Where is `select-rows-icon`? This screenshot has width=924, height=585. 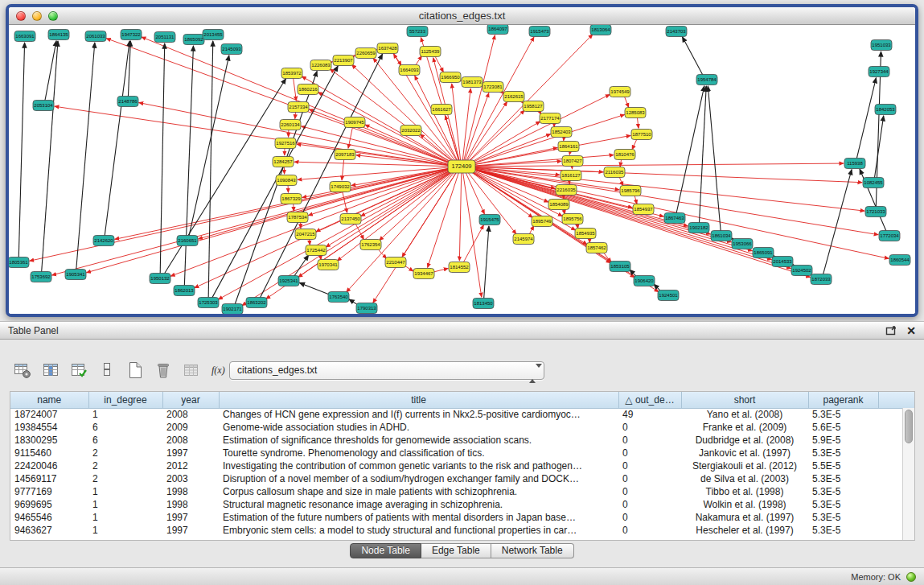 select-rows-icon is located at coordinates (79, 370).